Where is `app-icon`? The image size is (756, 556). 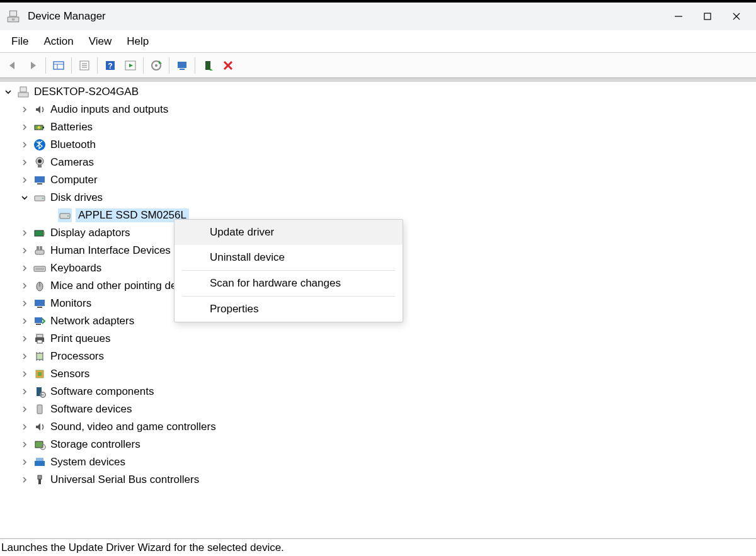
app-icon is located at coordinates (13, 16).